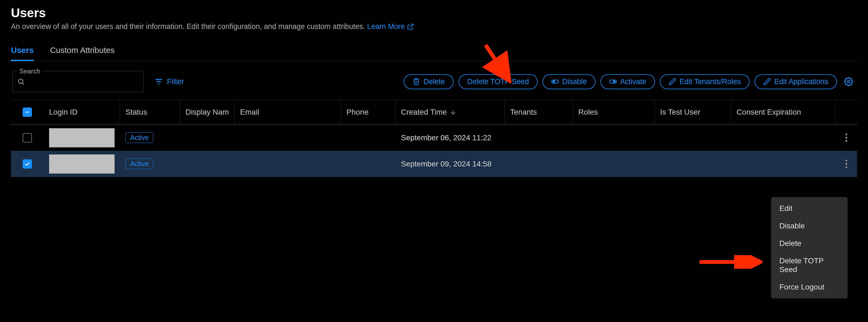 The height and width of the screenshot is (322, 868). I want to click on table-row: Active September 09, 2024 14:58, so click(434, 164).